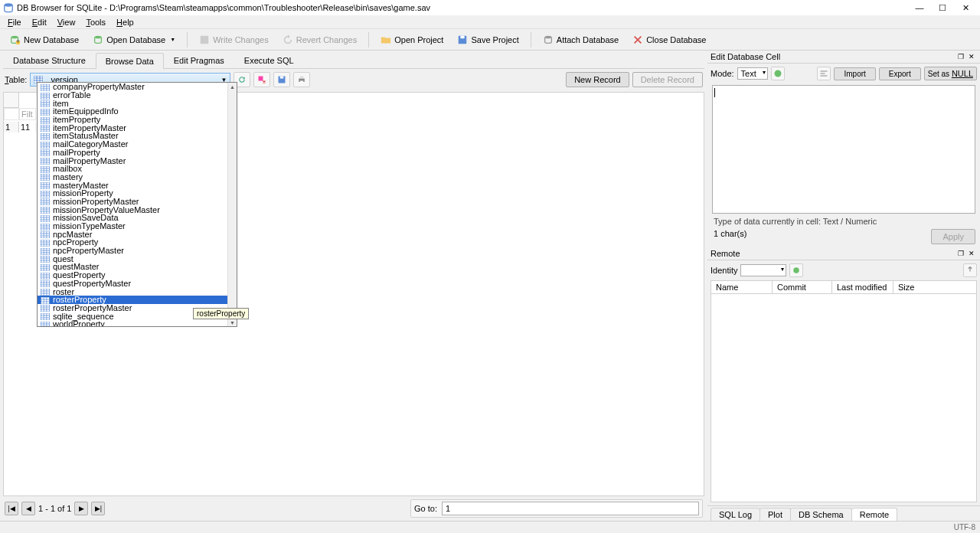 This screenshot has height=533, width=980. I want to click on open-project-button: Open Project, so click(412, 40).